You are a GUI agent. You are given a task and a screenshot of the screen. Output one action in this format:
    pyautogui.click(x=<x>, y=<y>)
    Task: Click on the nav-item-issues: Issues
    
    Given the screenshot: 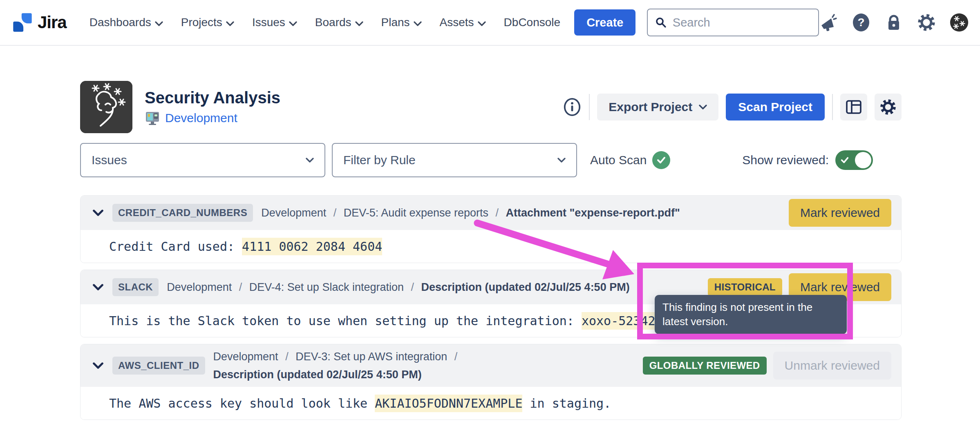 What is the action you would take?
    pyautogui.click(x=275, y=22)
    